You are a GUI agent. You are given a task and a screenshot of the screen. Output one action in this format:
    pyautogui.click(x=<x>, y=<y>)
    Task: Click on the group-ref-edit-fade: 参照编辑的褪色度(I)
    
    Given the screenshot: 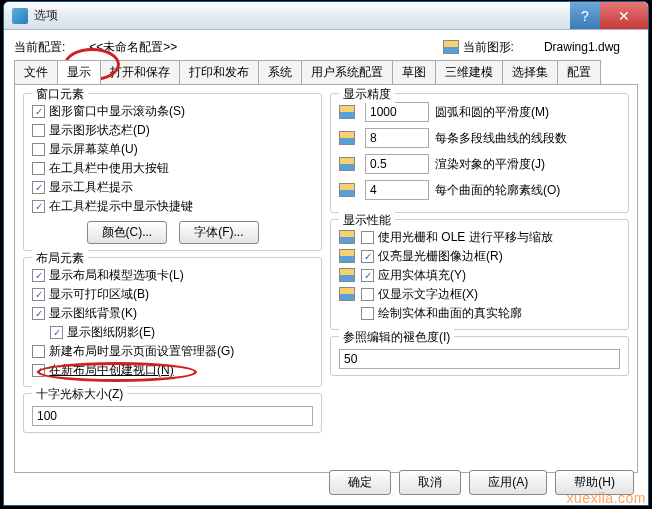 What is the action you would take?
    pyautogui.click(x=480, y=356)
    